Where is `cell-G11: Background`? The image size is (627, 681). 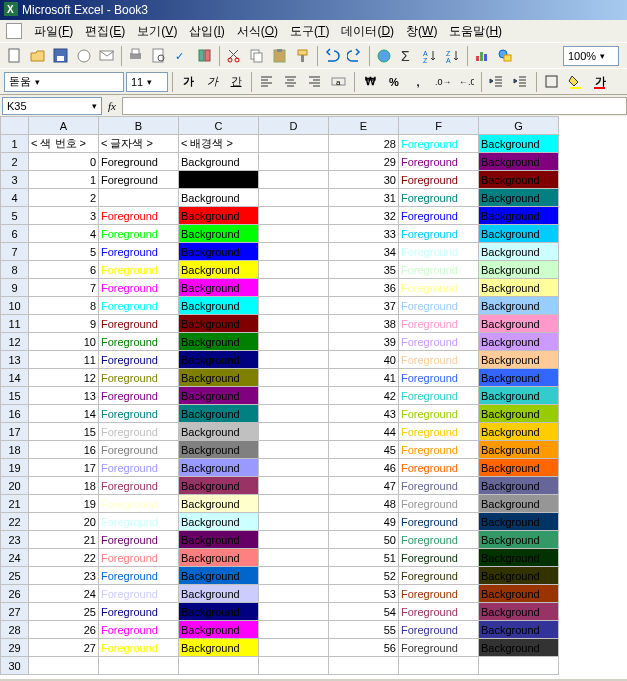 cell-G11: Background is located at coordinates (519, 324).